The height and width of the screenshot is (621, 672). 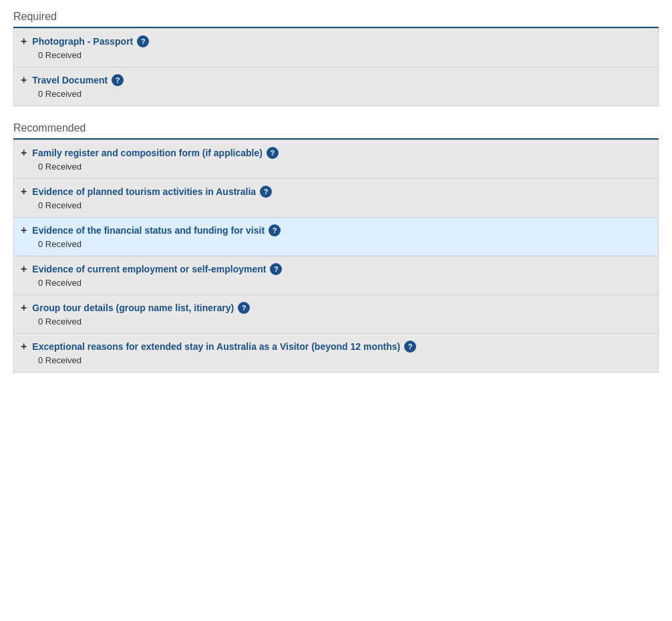 I want to click on doc-received-family-register: 0 Received, so click(x=343, y=167).